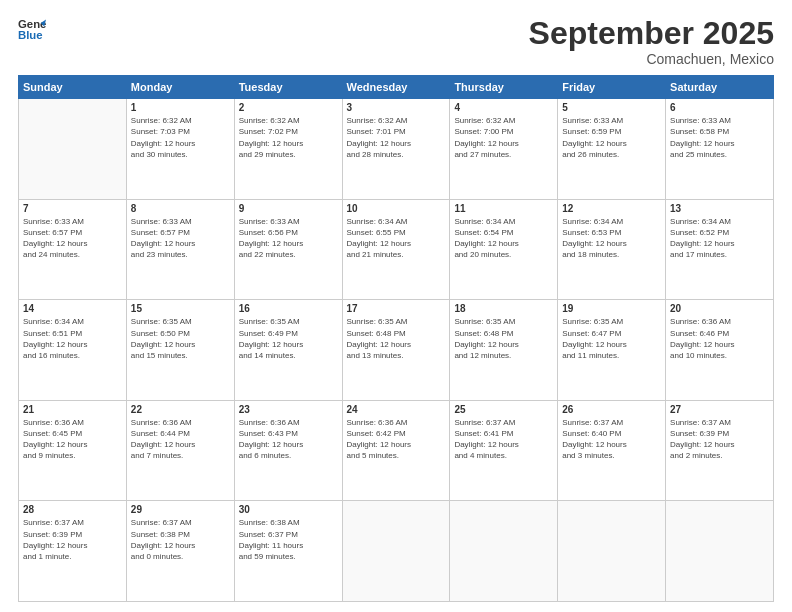  What do you see at coordinates (396, 138) in the screenshot?
I see `day-info: Sunrise: 6:32 AM Sunset: 7:01 PM Dayligh…` at bounding box center [396, 138].